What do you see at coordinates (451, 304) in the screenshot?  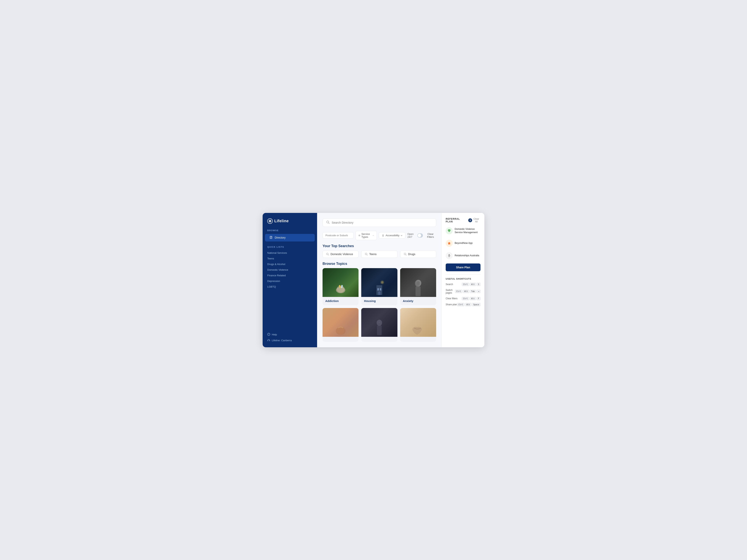 I see `shortcut-share-label: Share plan` at bounding box center [451, 304].